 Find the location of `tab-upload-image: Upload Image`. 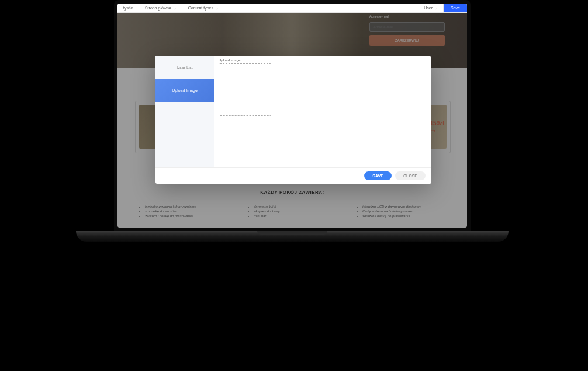

tab-upload-image: Upload Image is located at coordinates (185, 90).